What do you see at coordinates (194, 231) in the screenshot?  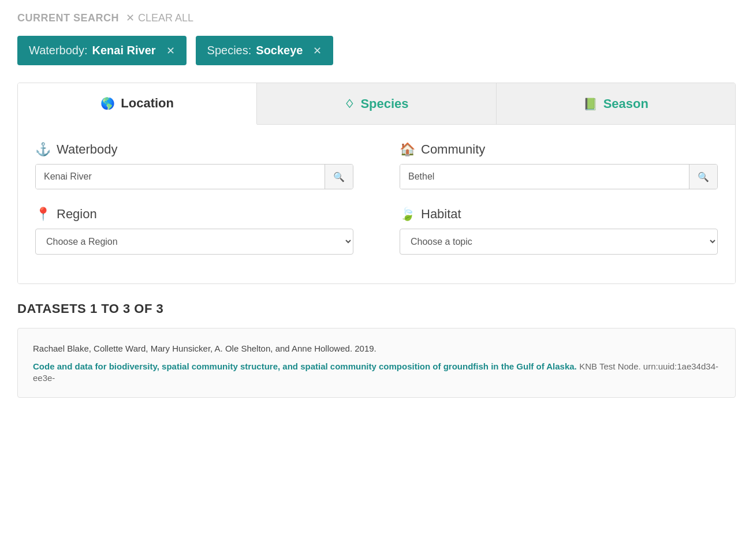 I see `region-group: 📍 Region Choose a Region Southeast Alask…` at bounding box center [194, 231].